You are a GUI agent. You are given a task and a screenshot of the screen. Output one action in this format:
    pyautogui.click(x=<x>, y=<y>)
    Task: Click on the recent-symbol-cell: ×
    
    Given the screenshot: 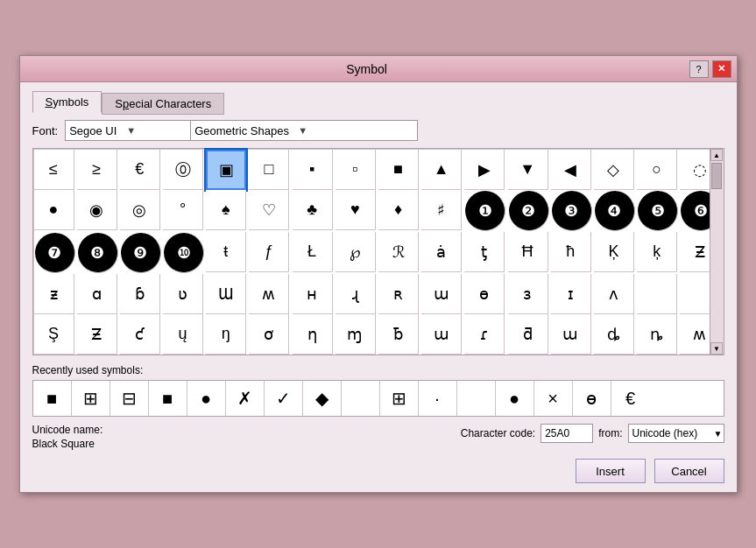 What is the action you would take?
    pyautogui.click(x=554, y=398)
    